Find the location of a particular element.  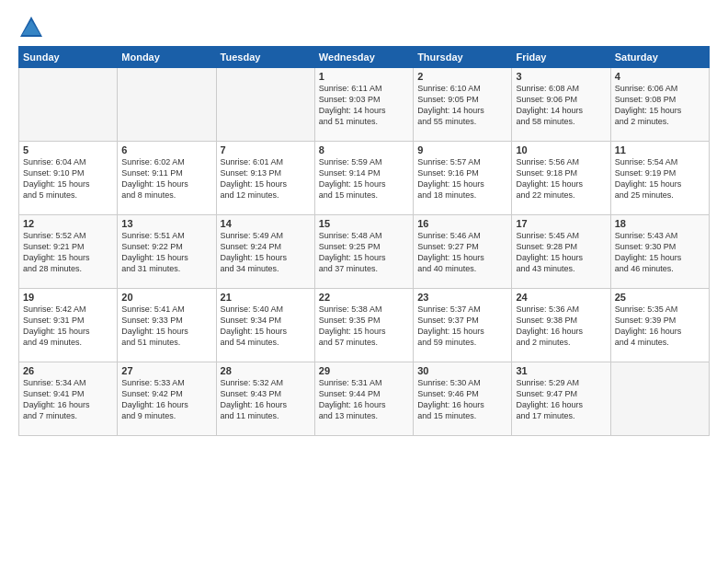

calendar-cell: 16Sunrise: 5:46 AM Sunset: 9:27 PM Dayli… is located at coordinates (463, 252).